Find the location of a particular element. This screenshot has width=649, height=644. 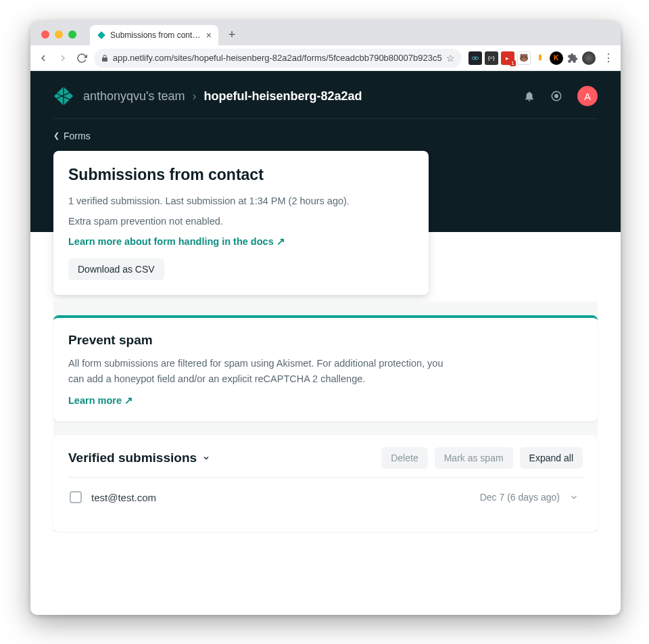

chevron-left-icon: ❮ is located at coordinates (57, 135).